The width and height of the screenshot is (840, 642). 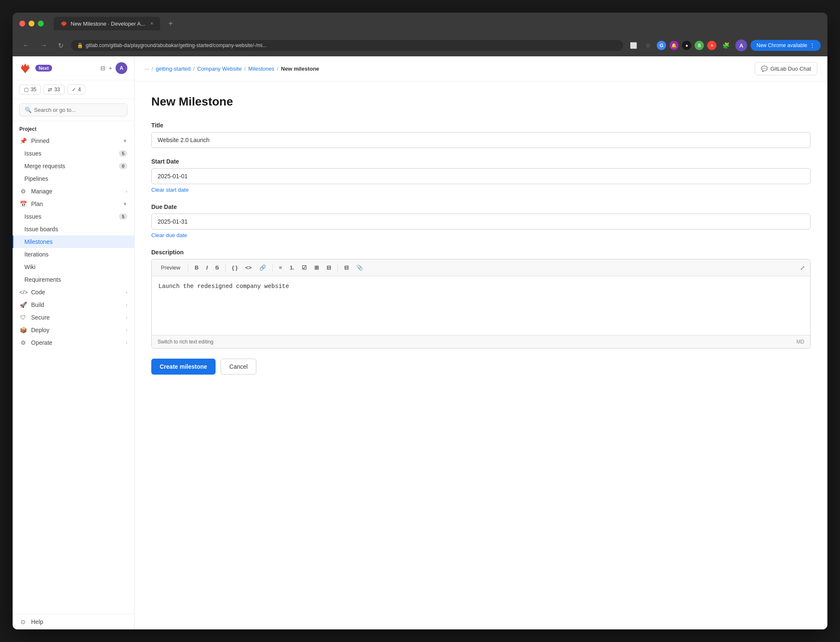 What do you see at coordinates (317, 267) in the screenshot?
I see `indent-button: ⊞` at bounding box center [317, 267].